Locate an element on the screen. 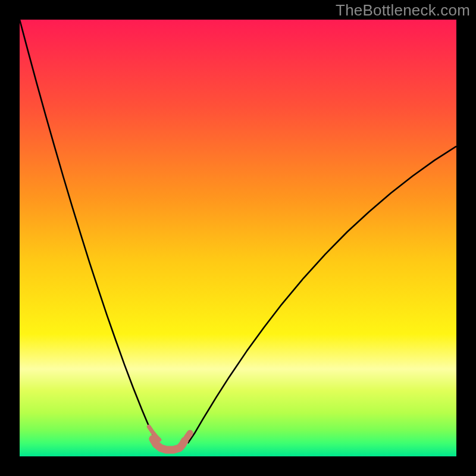 Image resolution: width=476 pixels, height=476 pixels. series-valley-marker-right-dot is located at coordinates (188, 436).